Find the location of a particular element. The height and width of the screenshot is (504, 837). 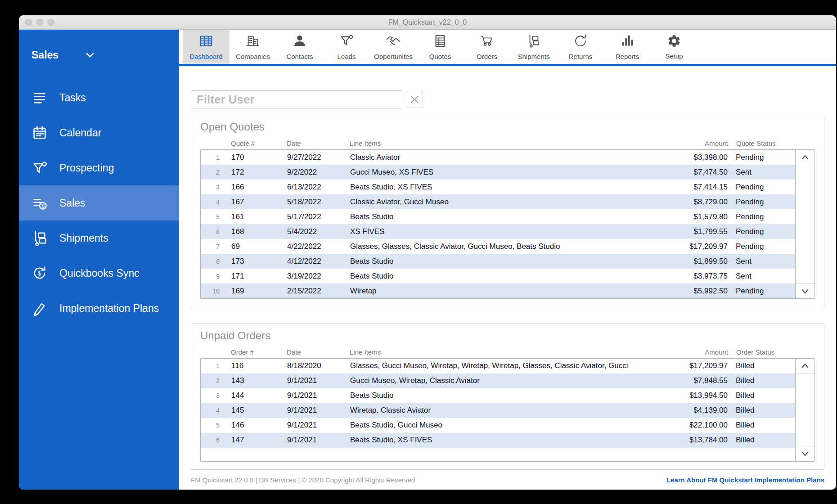

cell-id: 171 is located at coordinates (253, 276).